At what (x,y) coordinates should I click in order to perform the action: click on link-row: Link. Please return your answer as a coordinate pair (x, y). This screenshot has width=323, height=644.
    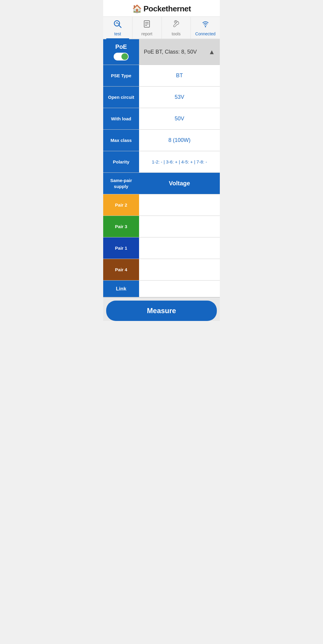
    Looking at the image, I should click on (162, 289).